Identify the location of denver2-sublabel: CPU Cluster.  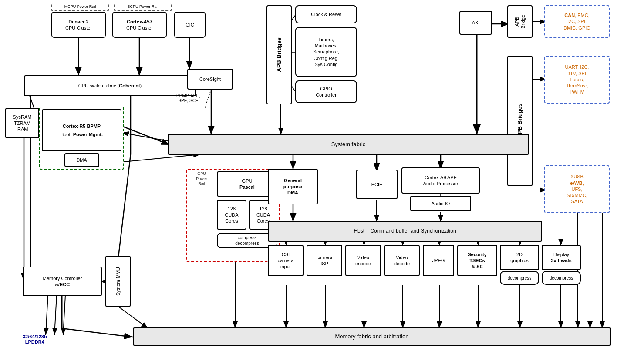
(78, 28).